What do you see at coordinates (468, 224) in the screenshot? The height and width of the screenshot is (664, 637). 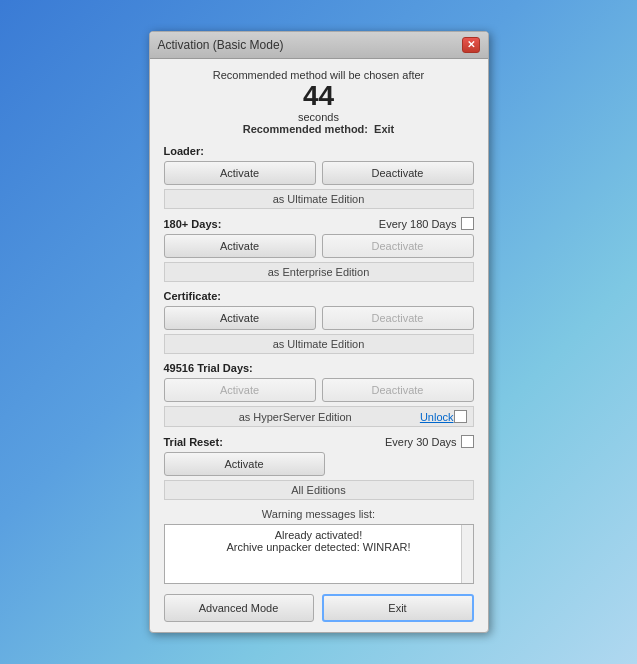 I see `days180-checkbox` at bounding box center [468, 224].